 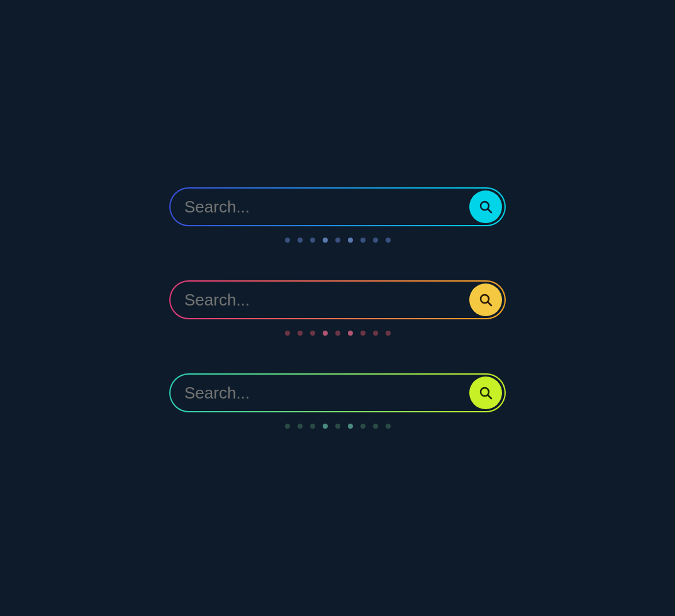 I want to click on dots-row-blue, so click(x=338, y=240).